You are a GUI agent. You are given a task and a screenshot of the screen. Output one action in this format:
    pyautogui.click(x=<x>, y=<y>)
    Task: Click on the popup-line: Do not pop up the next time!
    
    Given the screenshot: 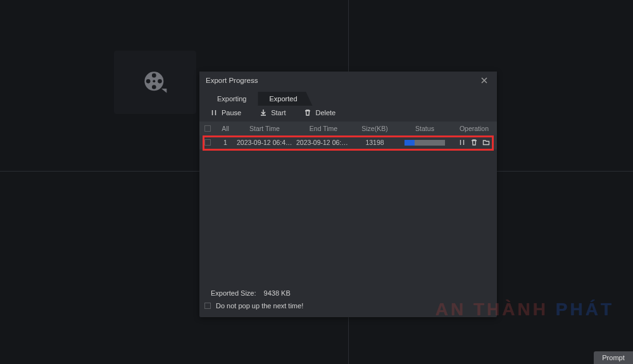 What is the action you would take?
    pyautogui.click(x=346, y=306)
    